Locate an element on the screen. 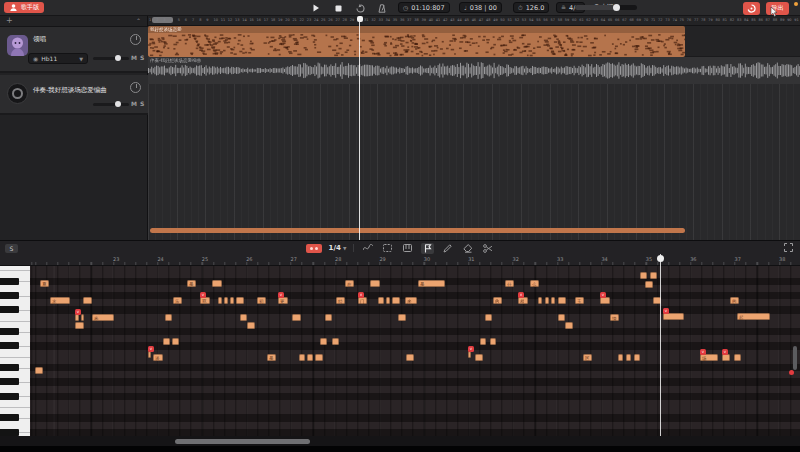 The height and width of the screenshot is (452, 800). track-name: 领唱 is located at coordinates (40, 40).